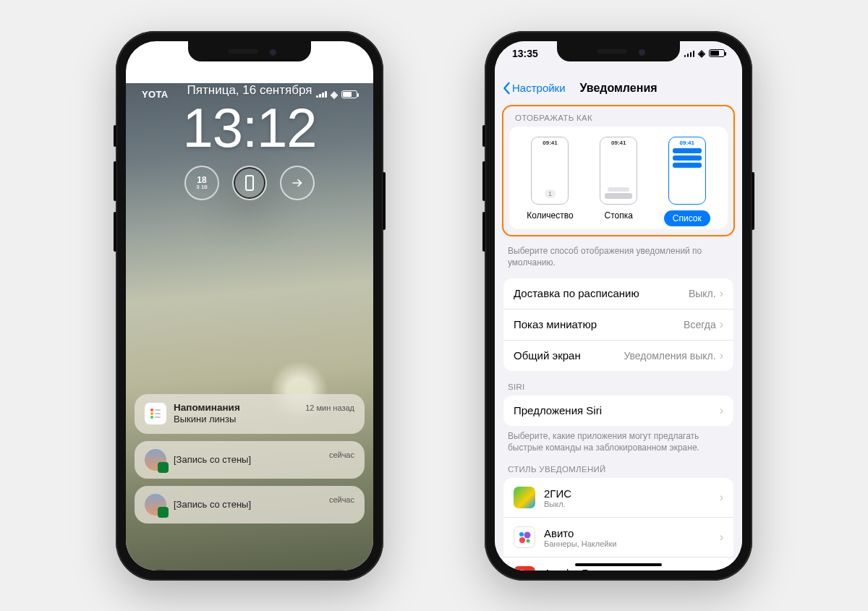 The image size is (868, 611). What do you see at coordinates (339, 570) in the screenshot?
I see `camera-button` at bounding box center [339, 570].